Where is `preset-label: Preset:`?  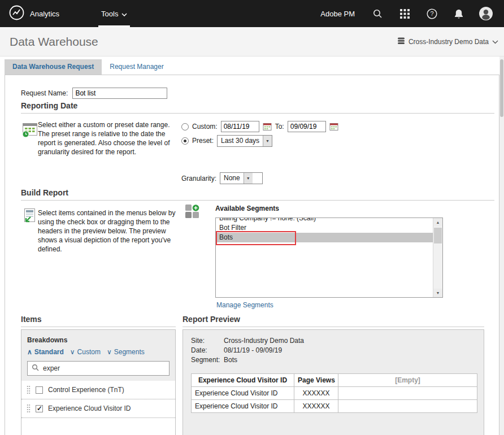 preset-label: Preset: is located at coordinates (203, 141).